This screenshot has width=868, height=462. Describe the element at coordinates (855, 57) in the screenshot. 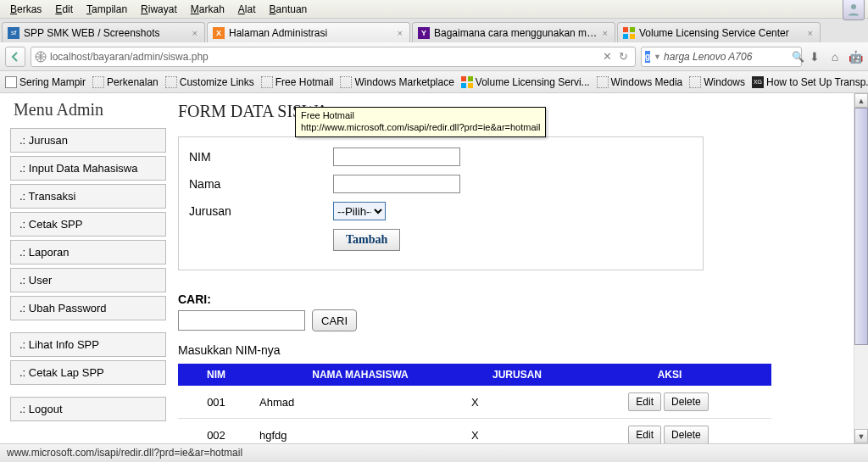

I see `android-icon: 🤖` at that location.